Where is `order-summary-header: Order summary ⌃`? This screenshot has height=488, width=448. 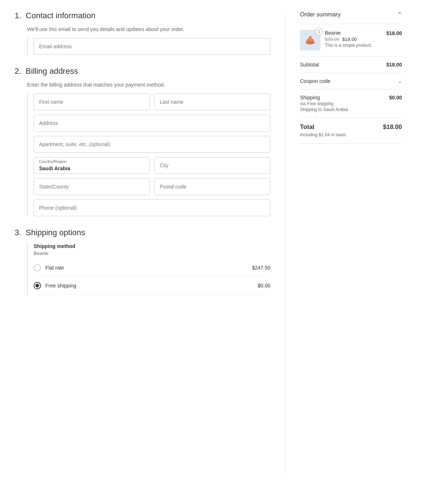
order-summary-header: Order summary ⌃ is located at coordinates (351, 18).